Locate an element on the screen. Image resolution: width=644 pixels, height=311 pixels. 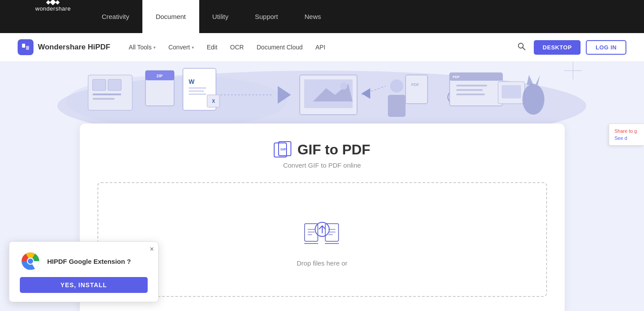
sub-nav-ocr: OCR is located at coordinates (237, 47).